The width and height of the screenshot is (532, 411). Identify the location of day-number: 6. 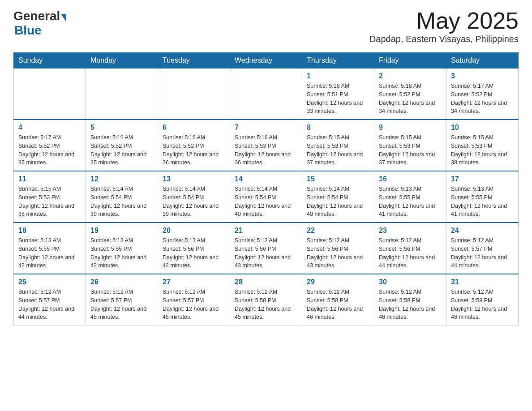
(194, 128).